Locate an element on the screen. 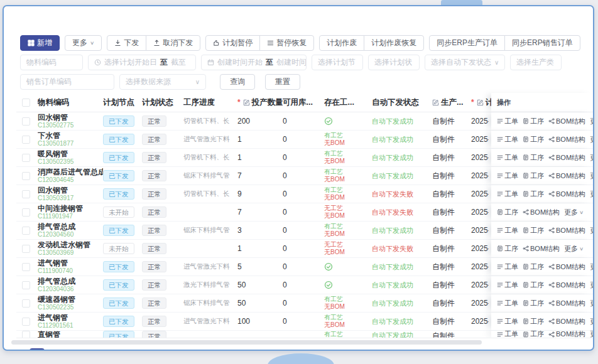 This screenshot has width=598, height=364. button-暂停恢复: 暂停恢复 is located at coordinates (286, 43).